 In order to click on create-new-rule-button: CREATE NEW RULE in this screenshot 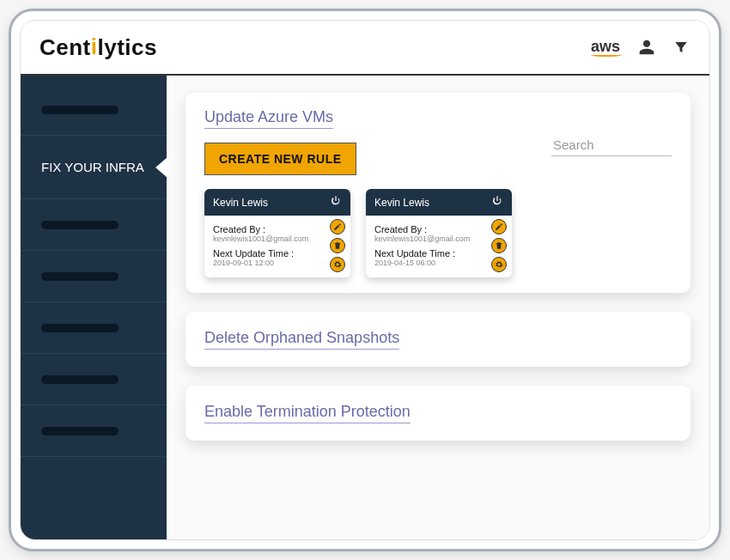, I will do `click(280, 159)`.